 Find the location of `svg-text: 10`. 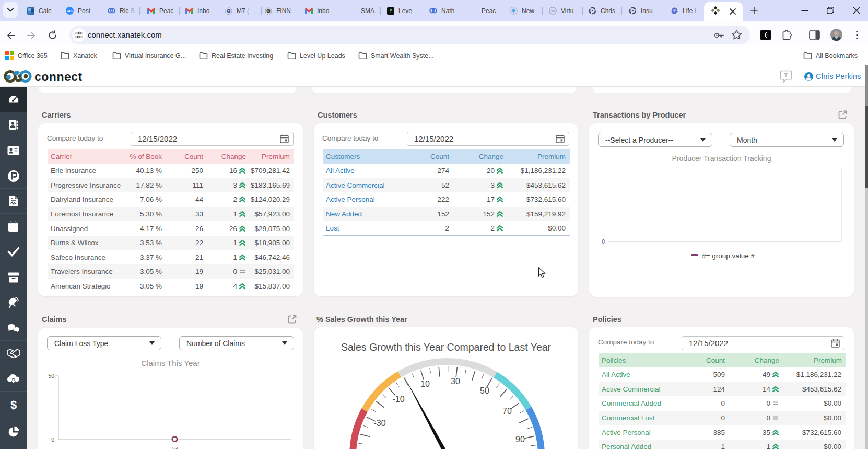

svg-text: 10 is located at coordinates (425, 384).